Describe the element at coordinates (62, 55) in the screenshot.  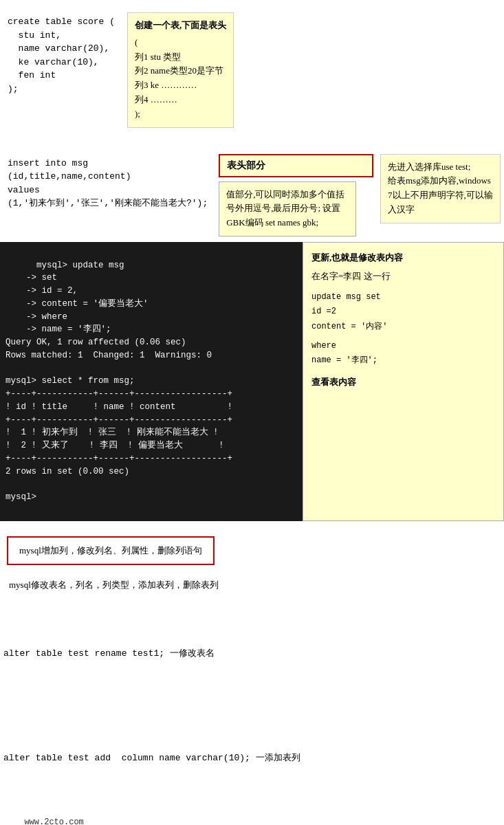
I see `create-code: create table score ( stu int, name varch…` at that location.